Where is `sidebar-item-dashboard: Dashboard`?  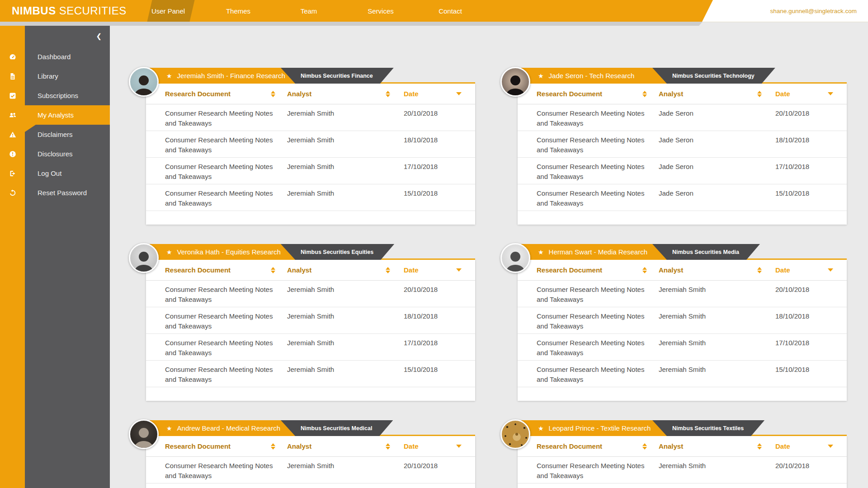 sidebar-item-dashboard: Dashboard is located at coordinates (55, 57).